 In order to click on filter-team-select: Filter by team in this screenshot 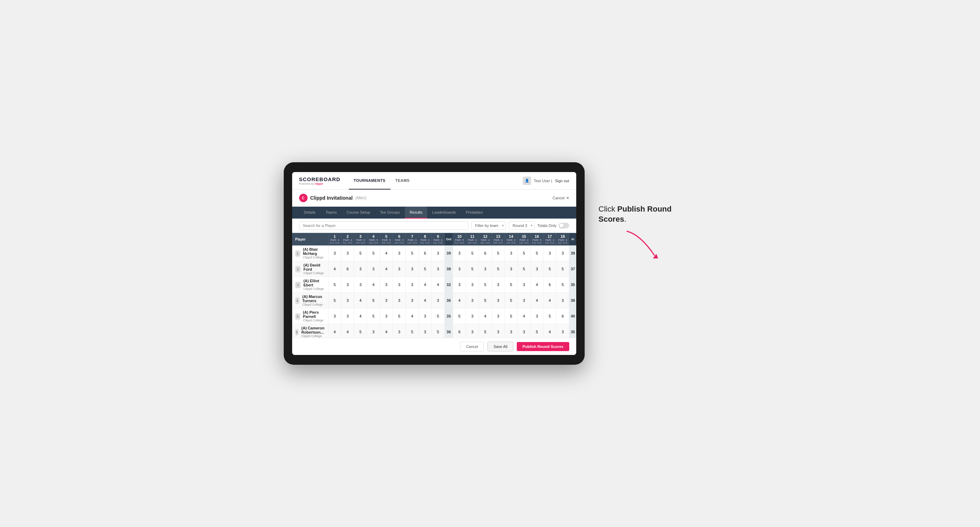, I will do `click(488, 225)`.